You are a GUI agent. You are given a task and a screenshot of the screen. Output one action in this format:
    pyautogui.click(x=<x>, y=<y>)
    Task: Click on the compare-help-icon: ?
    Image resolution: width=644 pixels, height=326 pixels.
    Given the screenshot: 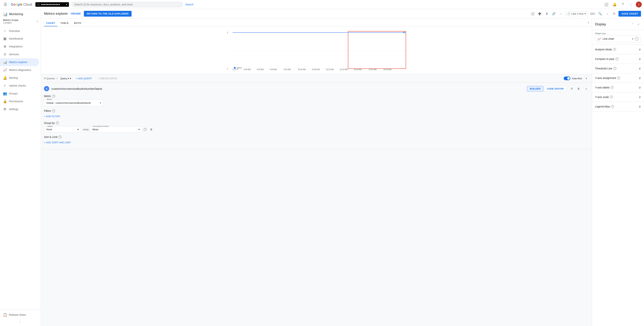 What is the action you would take?
    pyautogui.click(x=617, y=59)
    